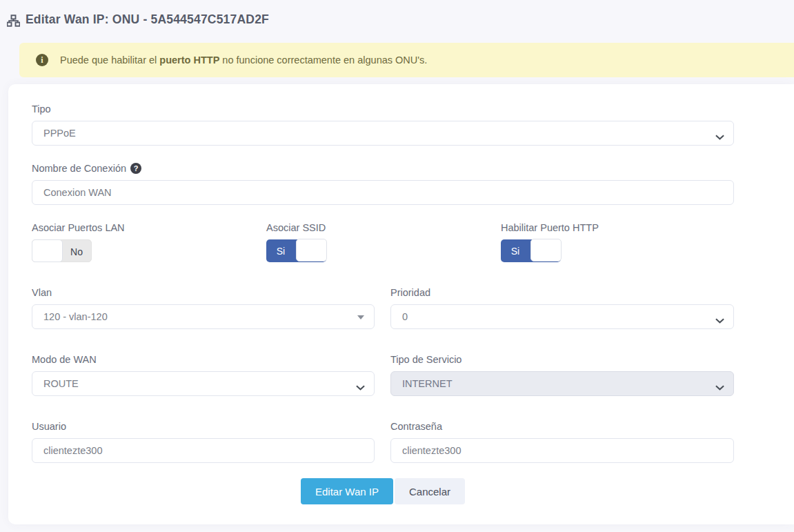  What do you see at coordinates (297, 251) in the screenshot?
I see `asociar-ssid-toggle: Si` at bounding box center [297, 251].